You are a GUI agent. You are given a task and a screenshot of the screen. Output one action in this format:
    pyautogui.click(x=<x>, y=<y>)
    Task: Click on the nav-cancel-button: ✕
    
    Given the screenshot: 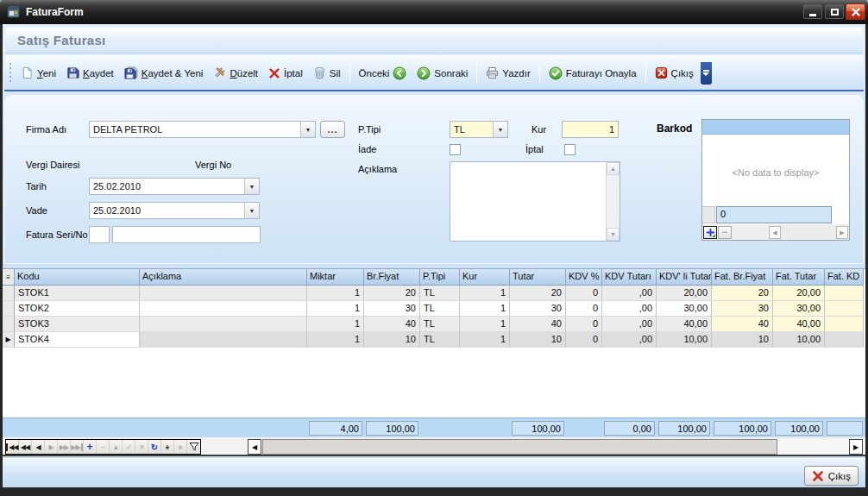 What is the action you would take?
    pyautogui.click(x=142, y=447)
    